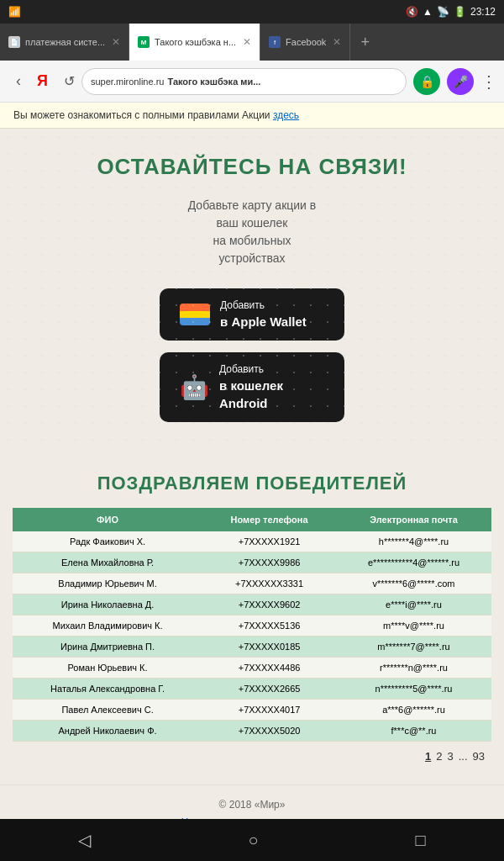 The height and width of the screenshot is (861, 504). I want to click on table-cell: Андрей Николаевич Ф., so click(108, 730).